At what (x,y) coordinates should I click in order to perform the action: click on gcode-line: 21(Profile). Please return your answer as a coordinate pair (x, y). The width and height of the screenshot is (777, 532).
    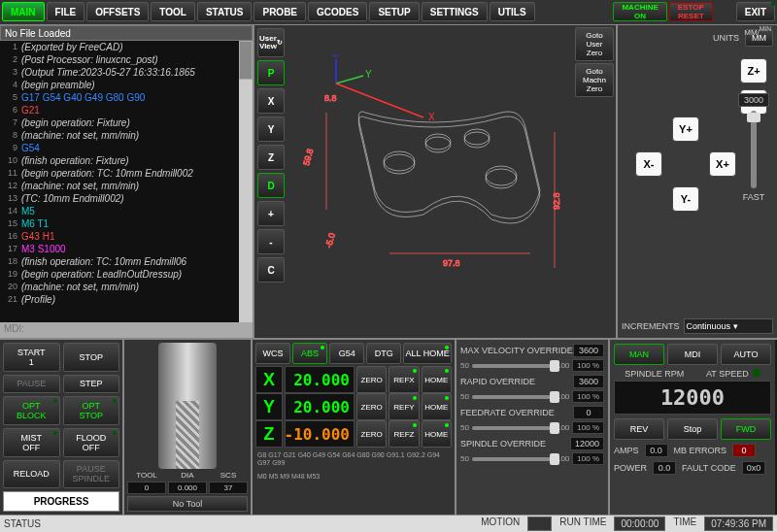
    Looking at the image, I should click on (126, 299).